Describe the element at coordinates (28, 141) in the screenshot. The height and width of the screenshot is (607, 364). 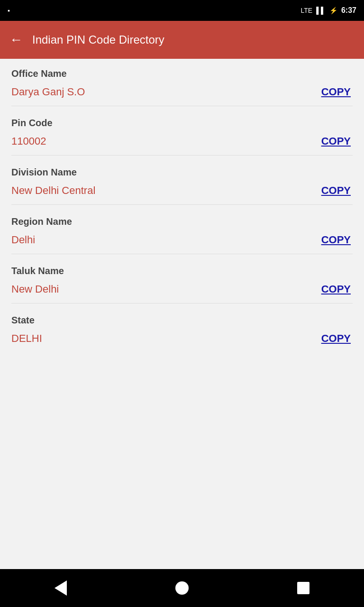
I see `field-value-pin-code: 110002` at that location.